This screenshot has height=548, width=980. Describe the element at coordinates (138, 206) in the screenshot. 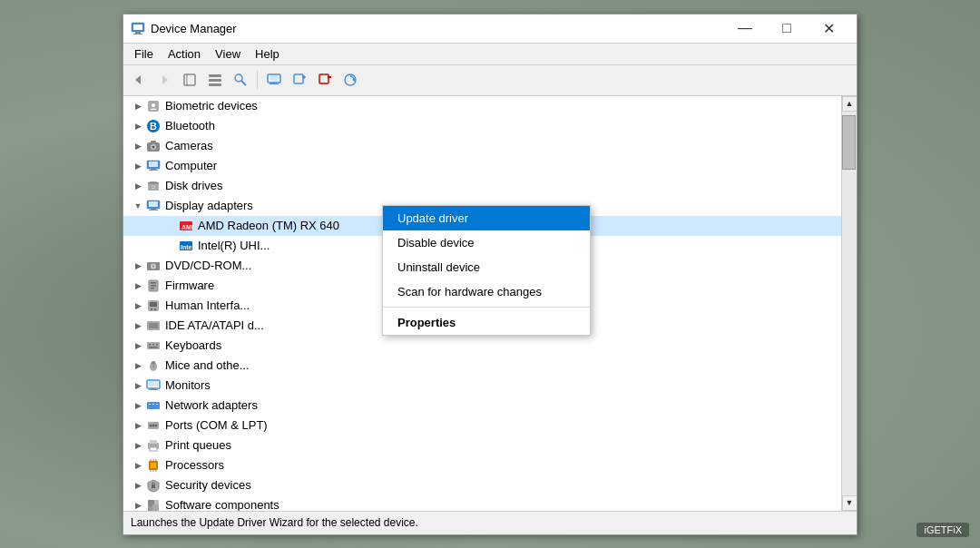

I see `expand-arrow-display: ▼` at that location.